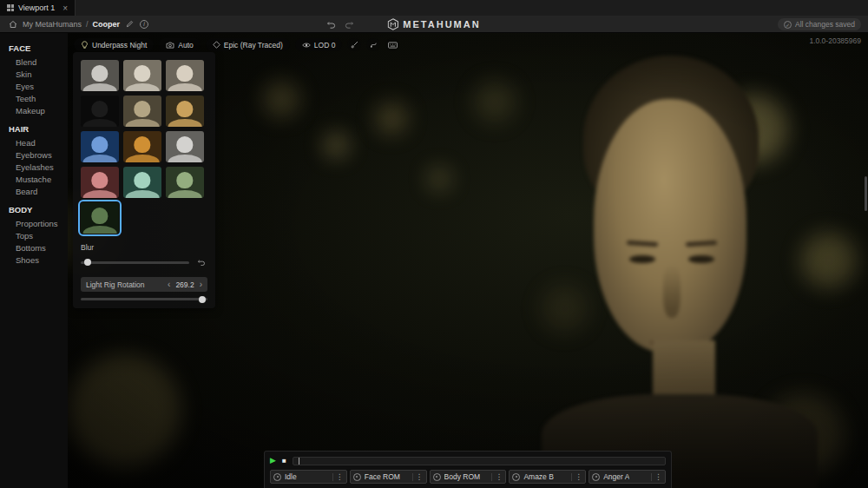  What do you see at coordinates (434, 24) in the screenshot?
I see `metahuman-logo: METAHUMAN` at bounding box center [434, 24].